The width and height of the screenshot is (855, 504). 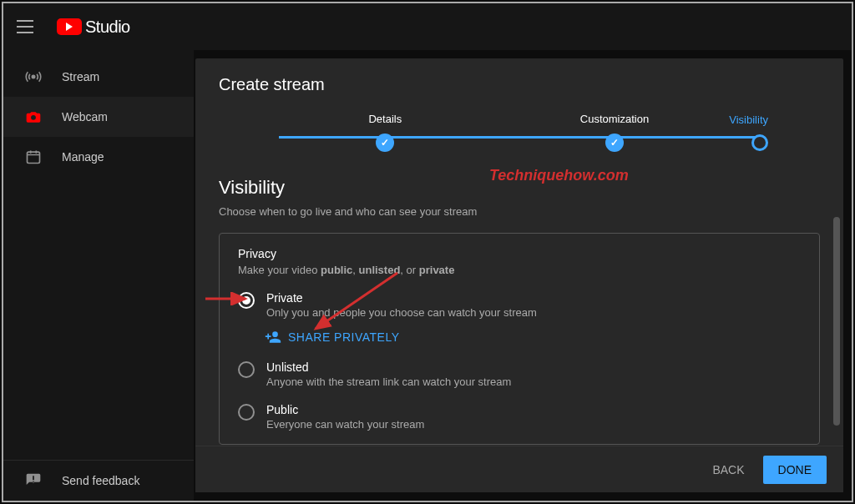 What do you see at coordinates (795, 470) in the screenshot?
I see `done-button: DONE` at bounding box center [795, 470].